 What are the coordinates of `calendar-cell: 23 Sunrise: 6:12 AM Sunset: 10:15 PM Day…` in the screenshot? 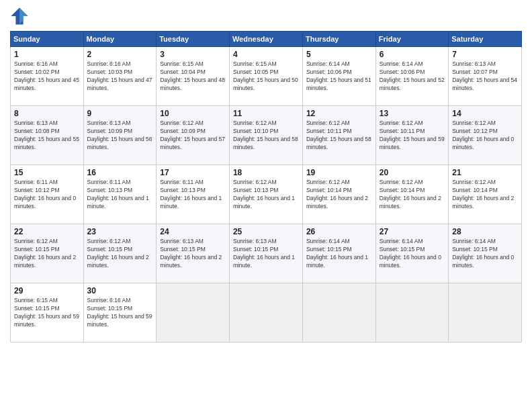 It's located at (120, 254).